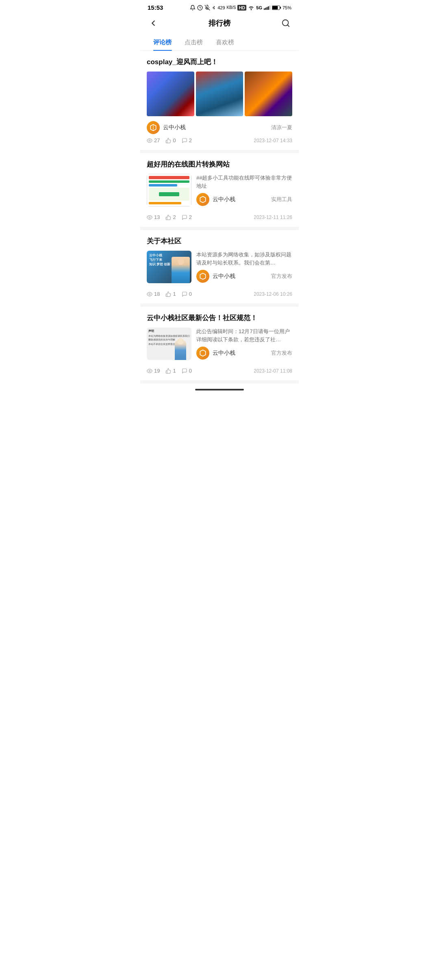  Describe the element at coordinates (220, 94) in the screenshot. I see `image-grid` at that location.